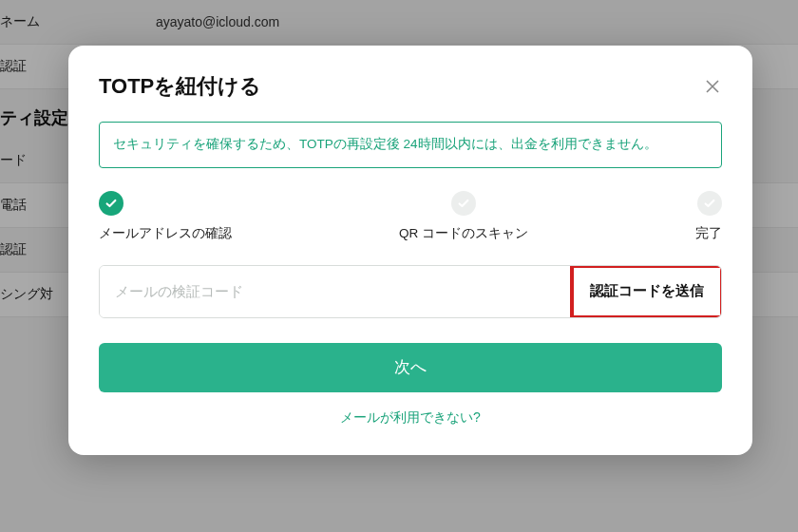  I want to click on step-3-label: 完了, so click(709, 234).